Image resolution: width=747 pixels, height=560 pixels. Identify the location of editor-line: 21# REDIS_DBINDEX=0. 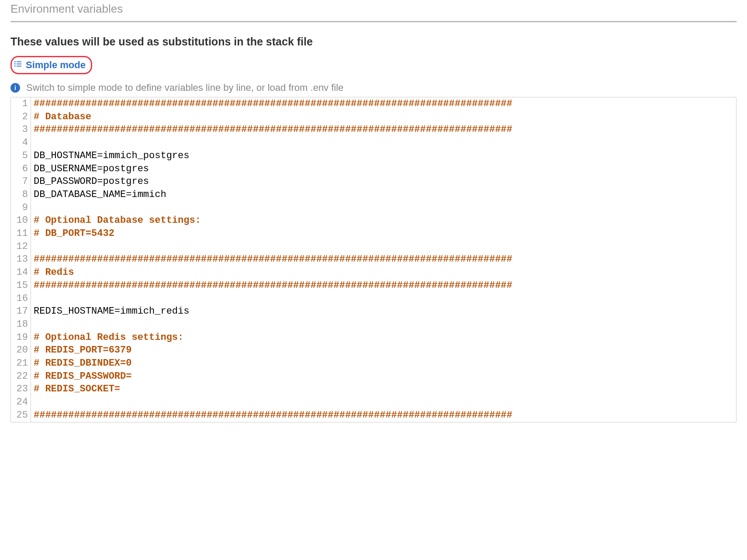
(374, 363).